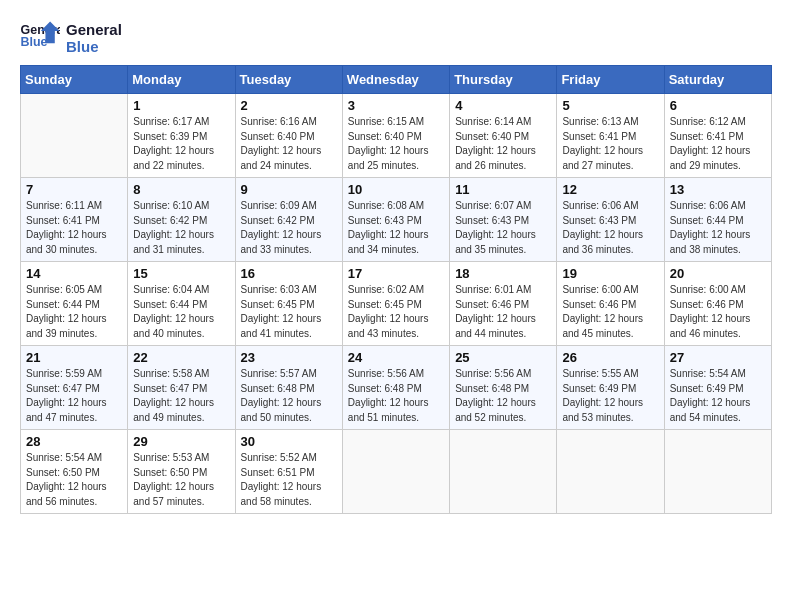  I want to click on day-number: 23, so click(289, 358).